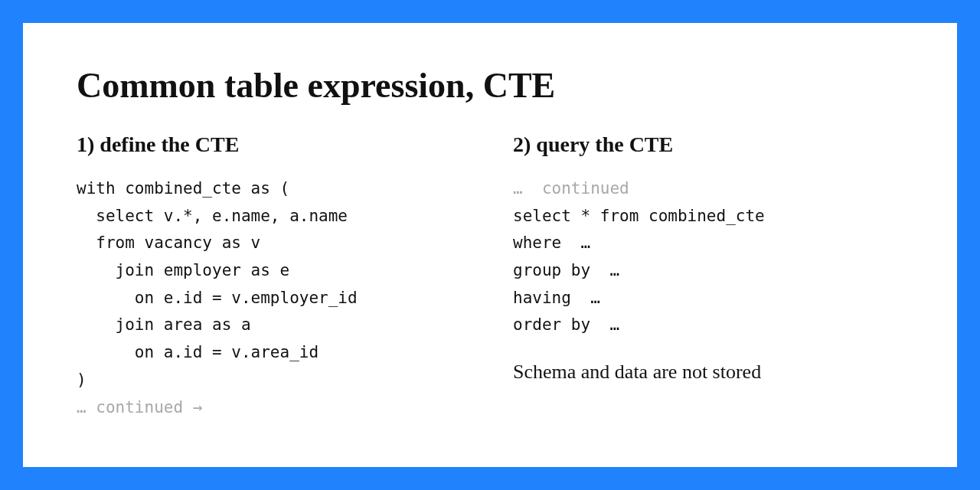 This screenshot has height=490, width=980. I want to click on continued-text: continued →, so click(149, 407).